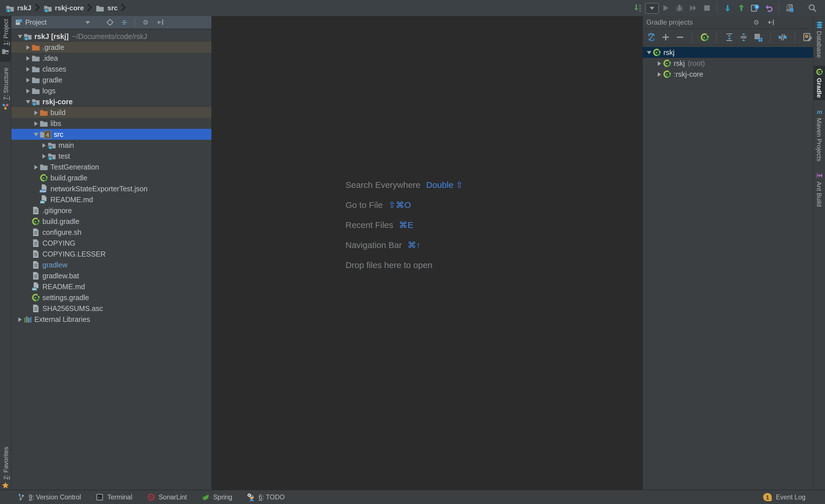 The width and height of the screenshot is (825, 504). What do you see at coordinates (19, 8) in the screenshot?
I see `breadcrumb-item: rskJ` at bounding box center [19, 8].